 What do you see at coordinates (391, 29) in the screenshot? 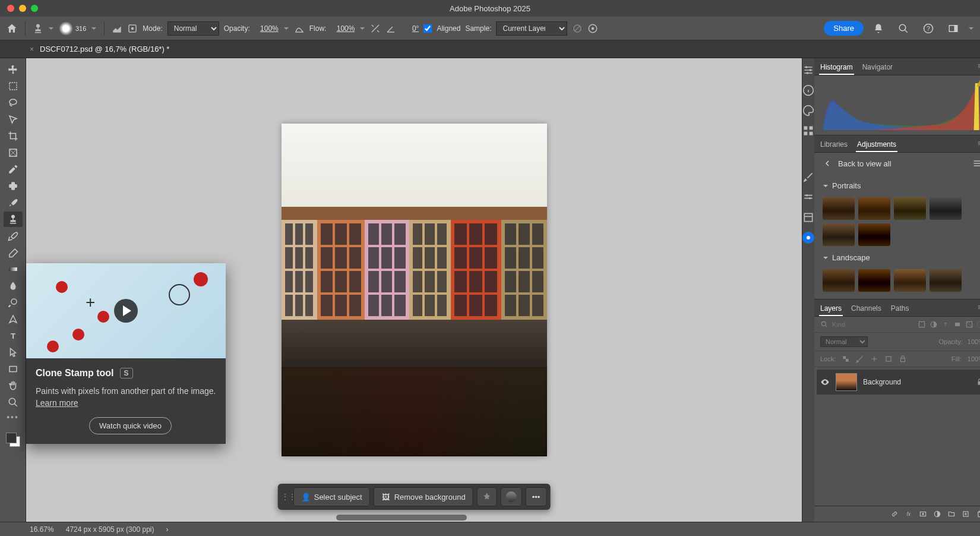
I see `angle-icon` at bounding box center [391, 29].